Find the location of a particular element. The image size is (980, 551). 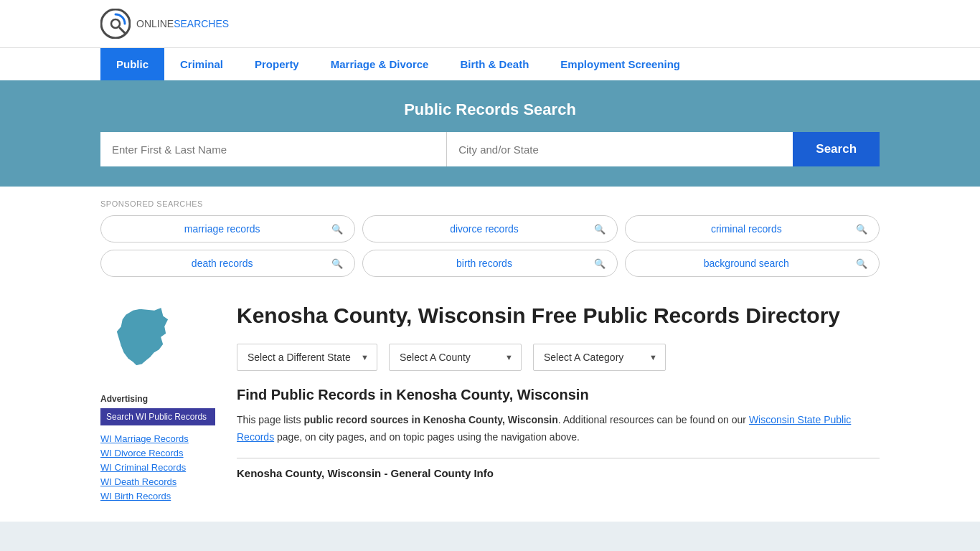

find-title: Find Public Records in Kenosha County, W… is located at coordinates (558, 395).